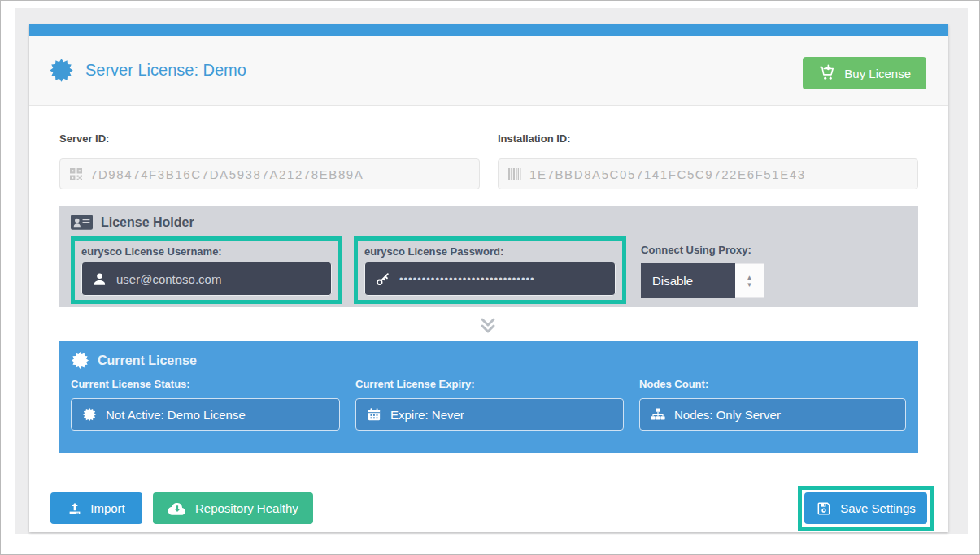 This screenshot has height=555, width=980. Describe the element at coordinates (99, 280) in the screenshot. I see `user-icon` at that location.